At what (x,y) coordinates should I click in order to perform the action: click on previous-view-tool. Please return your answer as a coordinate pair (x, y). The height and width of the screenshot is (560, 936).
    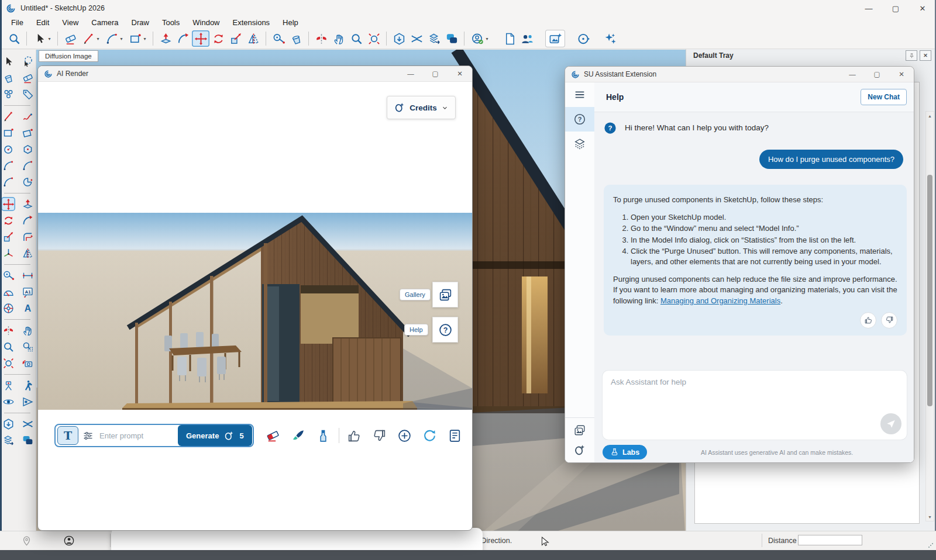
    Looking at the image, I should click on (27, 363).